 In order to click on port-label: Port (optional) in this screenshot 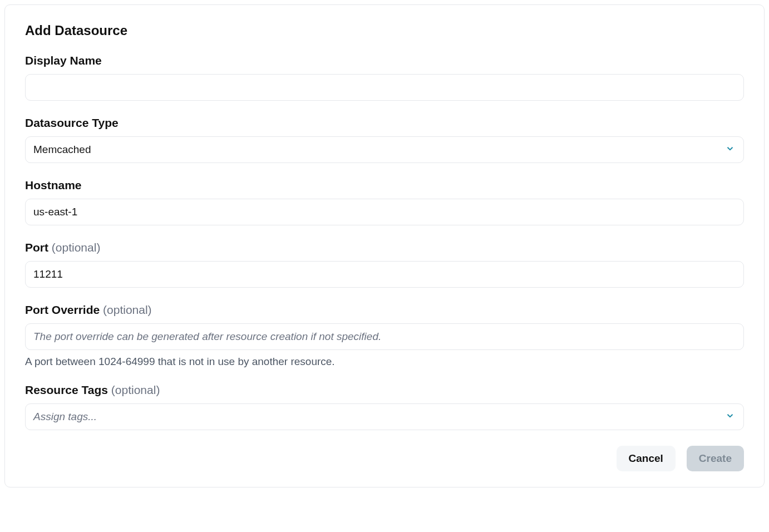, I will do `click(384, 248)`.